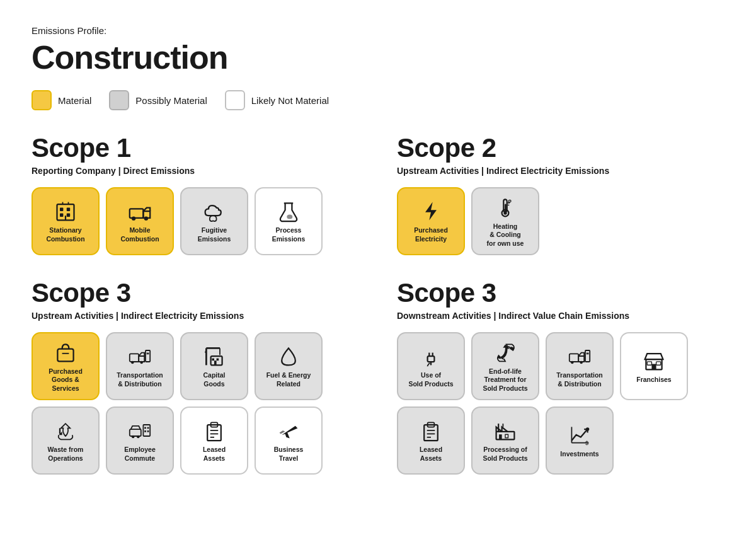 The height and width of the screenshot is (542, 756). I want to click on droplet-icon, so click(289, 356).